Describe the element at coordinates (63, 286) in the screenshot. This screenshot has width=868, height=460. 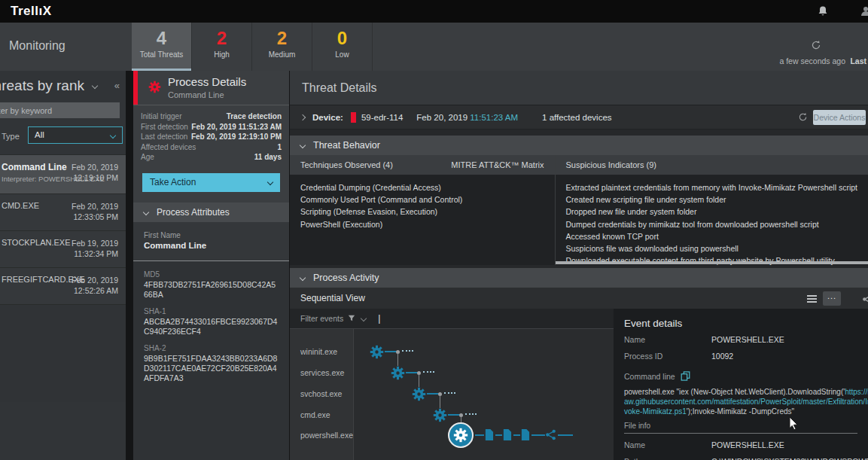
I see `threat-list-item: FREEGIFTCARD.EXE Feb 20, 201912:52:26 AM` at that location.